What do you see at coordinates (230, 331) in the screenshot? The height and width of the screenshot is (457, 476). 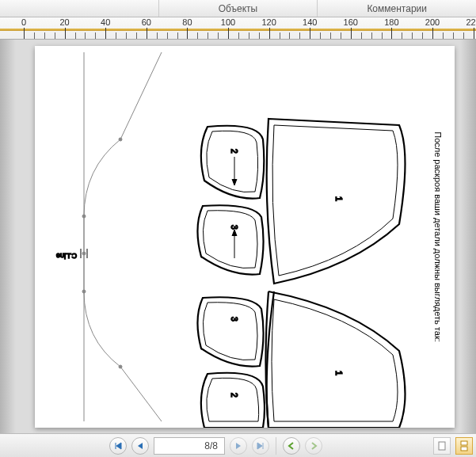 I see `piece-3-bottom` at bounding box center [230, 331].